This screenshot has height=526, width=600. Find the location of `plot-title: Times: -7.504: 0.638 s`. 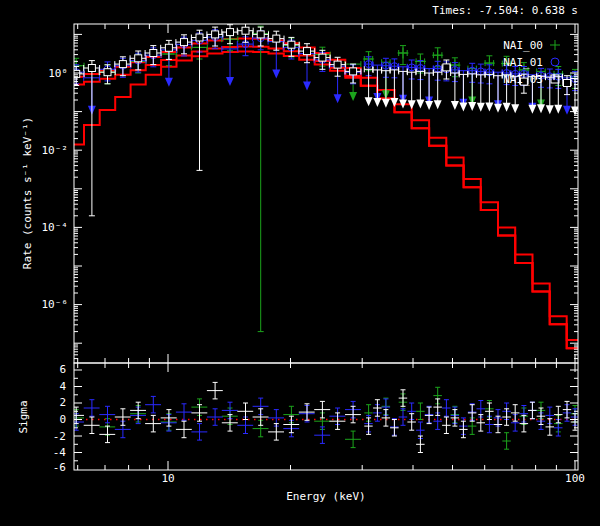

plot-title: Times: -7.504: 0.638 s is located at coordinates (505, 10).